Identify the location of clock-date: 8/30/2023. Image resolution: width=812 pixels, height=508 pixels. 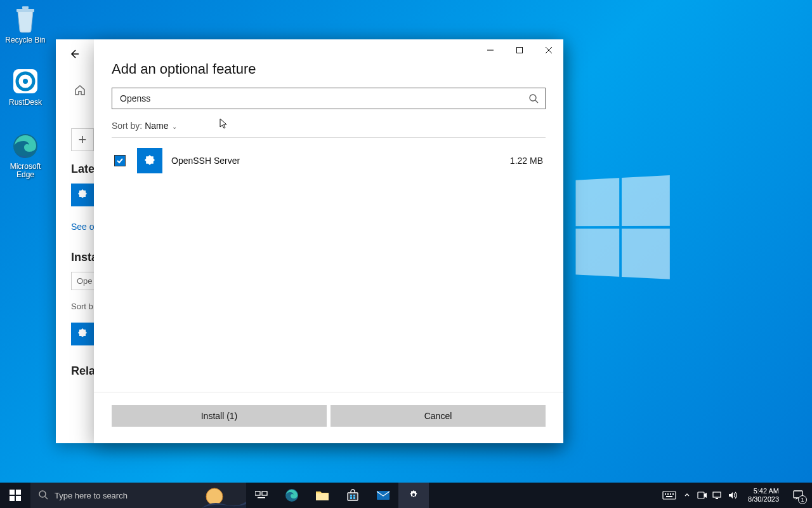
(764, 499).